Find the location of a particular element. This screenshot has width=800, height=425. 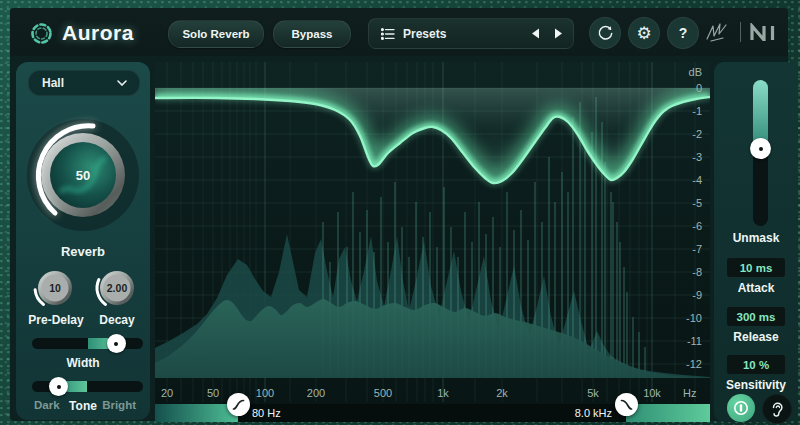

db-tick-label: -7 is located at coordinates (697, 249).